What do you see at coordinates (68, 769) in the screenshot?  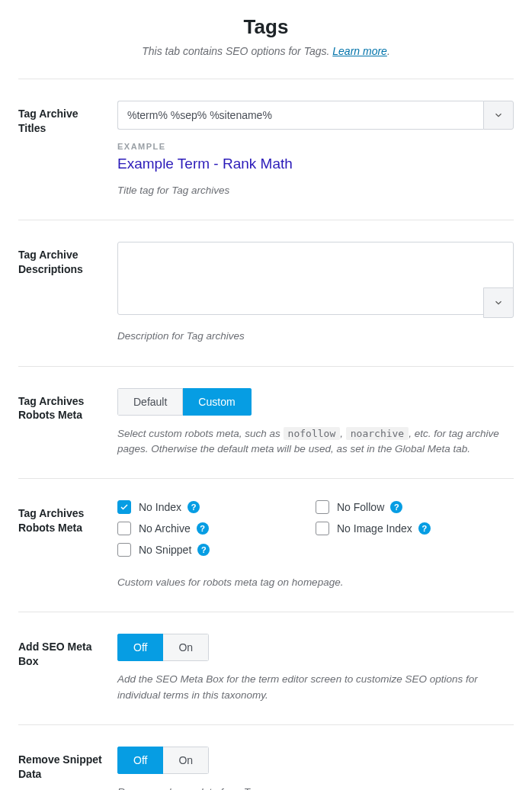 I see `snippet-label: Remove Snippet Data` at bounding box center [68, 769].